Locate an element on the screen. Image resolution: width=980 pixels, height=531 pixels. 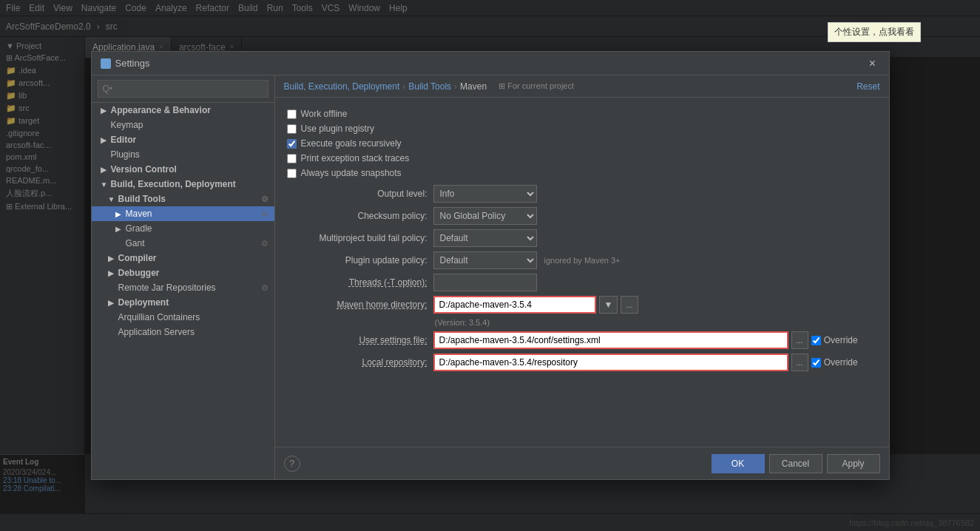
plugin-update-row: Plugin update policy: Default Always Nev… is located at coordinates (582, 260).